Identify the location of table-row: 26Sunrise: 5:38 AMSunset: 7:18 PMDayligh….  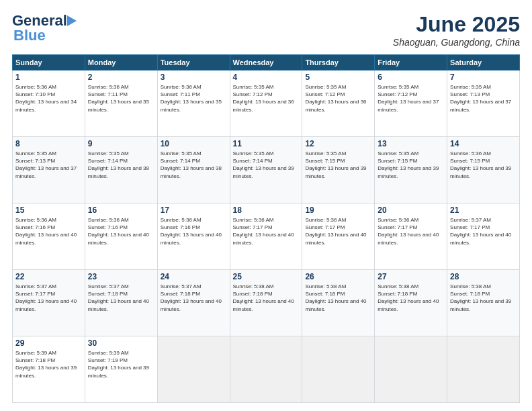
(339, 304).